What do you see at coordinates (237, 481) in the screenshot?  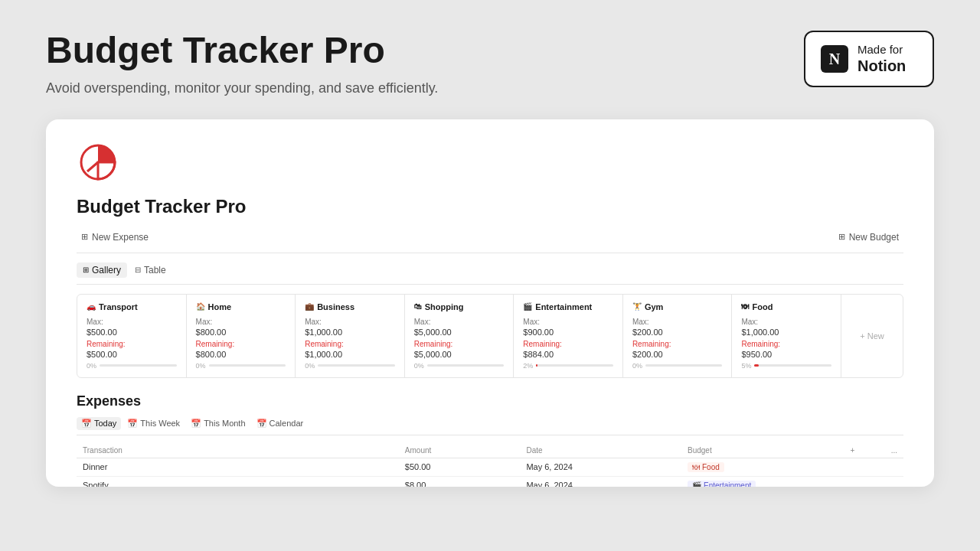 I see `transaction-cell: Spotify` at bounding box center [237, 481].